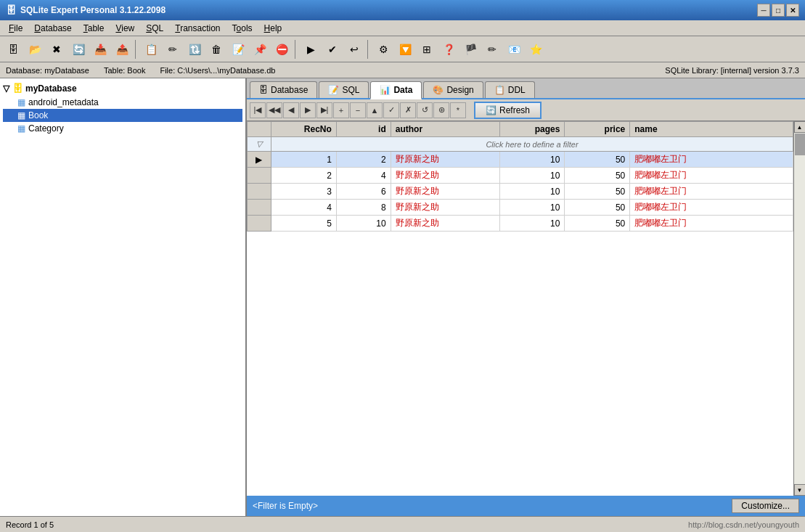 The image size is (805, 532). What do you see at coordinates (332, 49) in the screenshot?
I see `tb-validate: ✔` at bounding box center [332, 49].